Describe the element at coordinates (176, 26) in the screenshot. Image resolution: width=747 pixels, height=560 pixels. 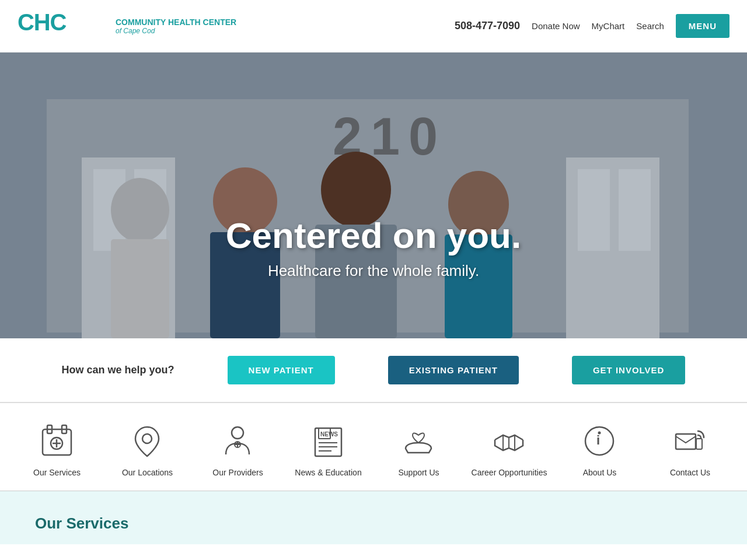
I see `logo-text-block: Community Health Center of Cape Cod` at that location.